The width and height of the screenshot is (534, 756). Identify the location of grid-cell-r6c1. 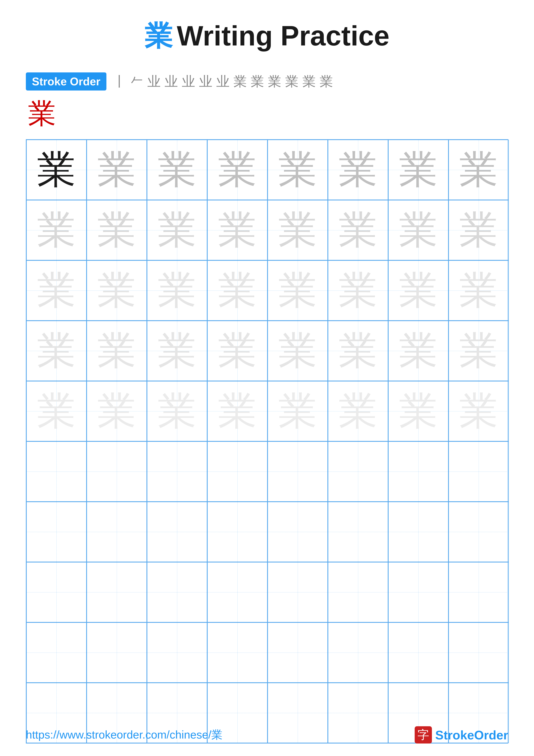
(57, 472).